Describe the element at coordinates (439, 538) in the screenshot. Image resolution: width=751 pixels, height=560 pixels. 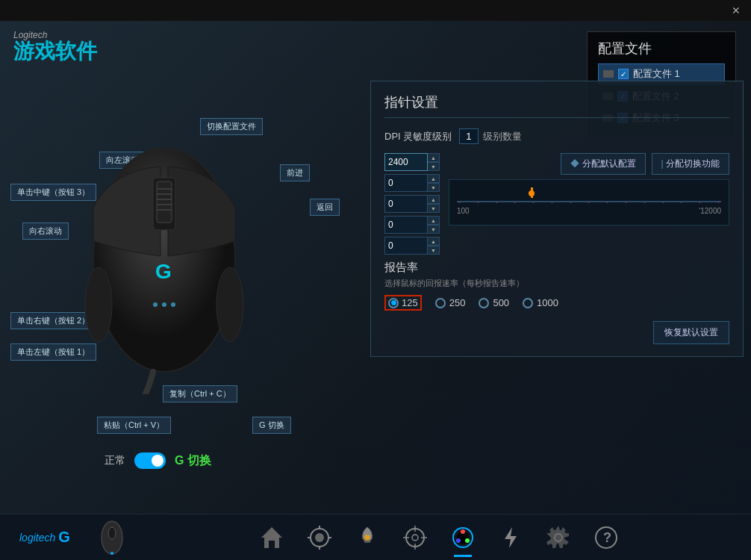
I see `taskbar-icons: ?` at that location.